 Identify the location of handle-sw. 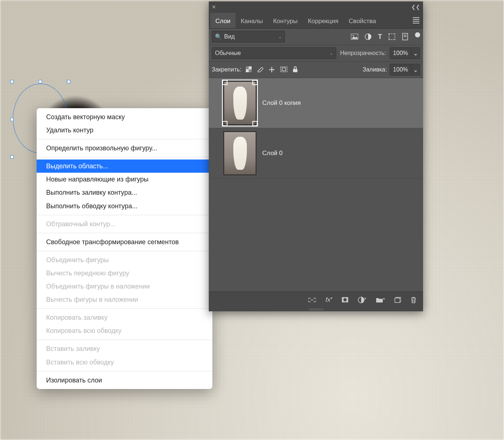
(12, 157).